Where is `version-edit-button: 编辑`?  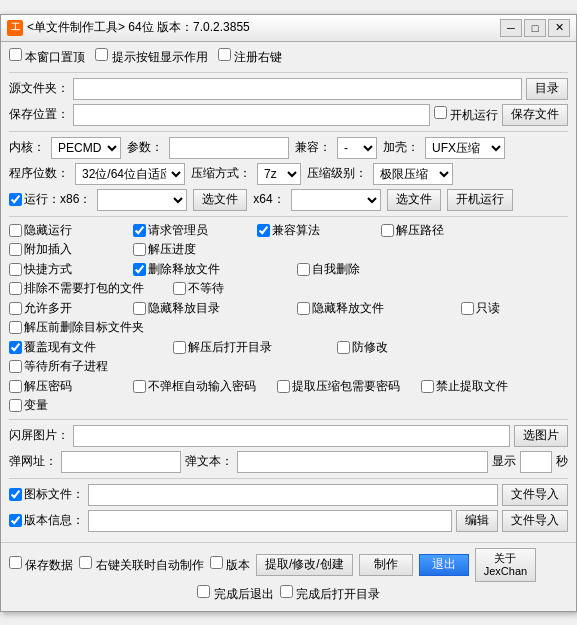 version-edit-button: 编辑 is located at coordinates (477, 521).